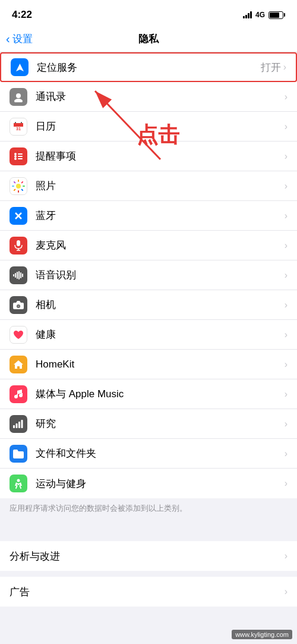  What do you see at coordinates (148, 156) in the screenshot?
I see `list-item-reminders: 提醒事项 ›` at bounding box center [148, 156].